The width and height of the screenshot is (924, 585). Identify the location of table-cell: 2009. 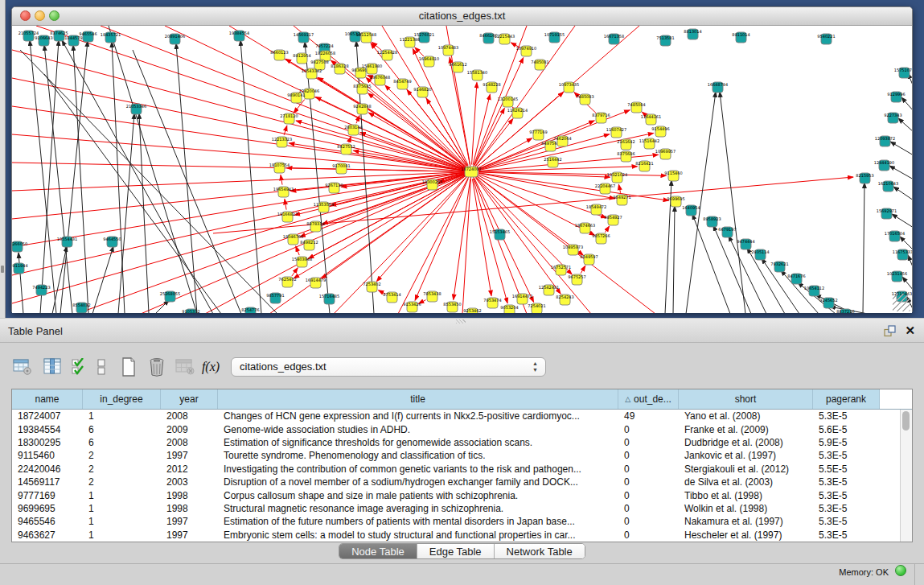
(190, 430).